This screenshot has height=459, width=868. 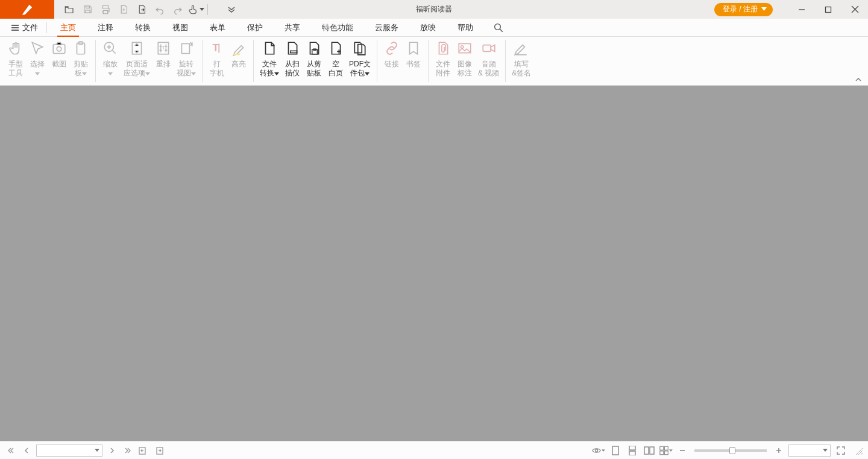 I want to click on fullscreen-icon, so click(x=841, y=451).